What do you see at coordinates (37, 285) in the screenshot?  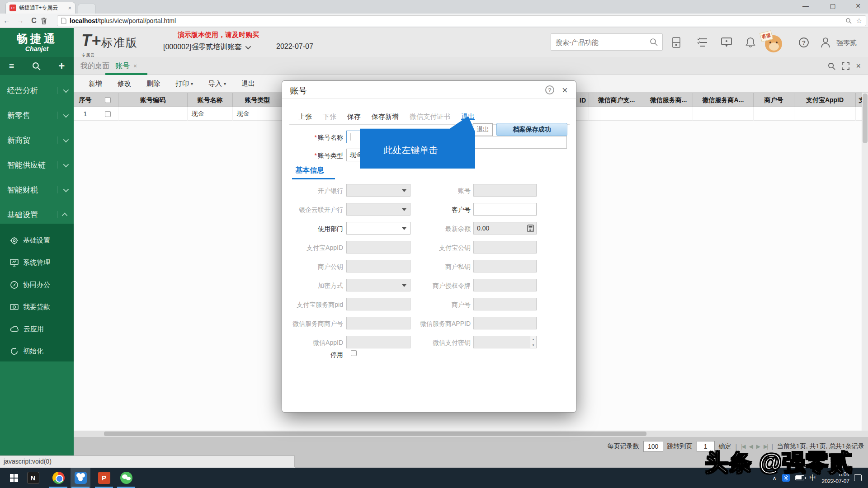 I see `sidebar-subitem-2: 协同办公` at bounding box center [37, 285].